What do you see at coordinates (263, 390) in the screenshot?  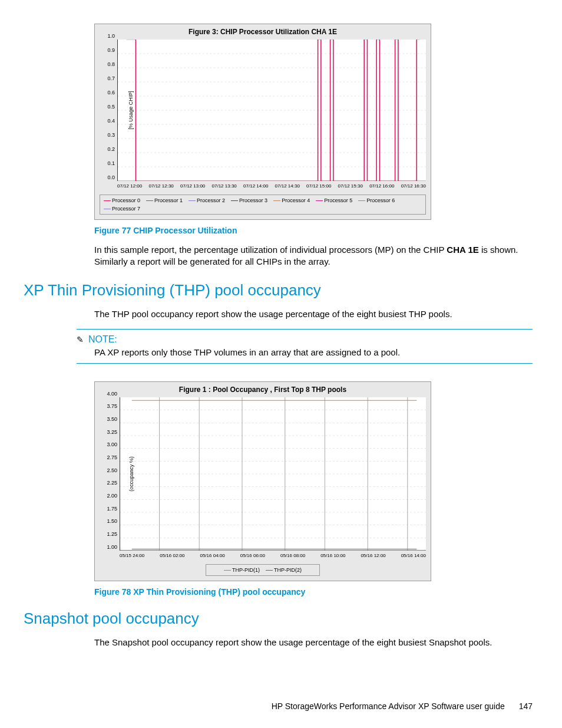 I see `chart-title: Figure 1 : Pool Occupancy , First Top 8 …` at bounding box center [263, 390].